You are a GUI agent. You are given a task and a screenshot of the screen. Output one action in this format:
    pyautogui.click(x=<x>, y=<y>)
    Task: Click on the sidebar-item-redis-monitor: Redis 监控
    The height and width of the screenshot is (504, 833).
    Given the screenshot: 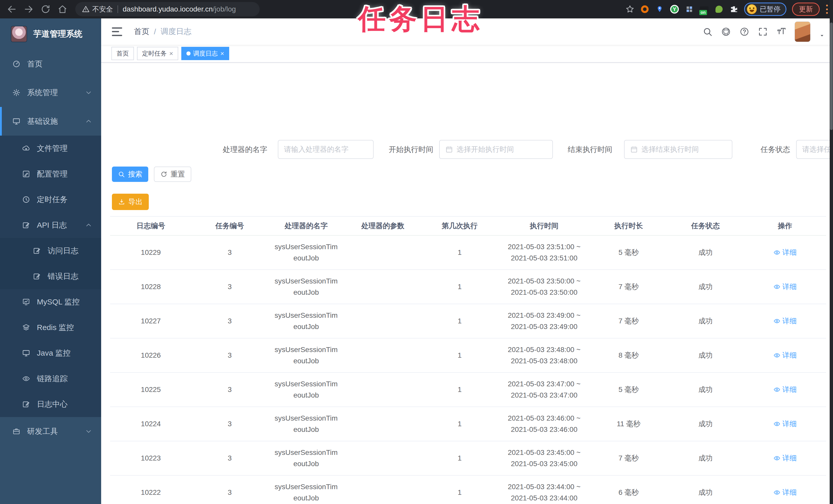 What is the action you would take?
    pyautogui.click(x=51, y=328)
    